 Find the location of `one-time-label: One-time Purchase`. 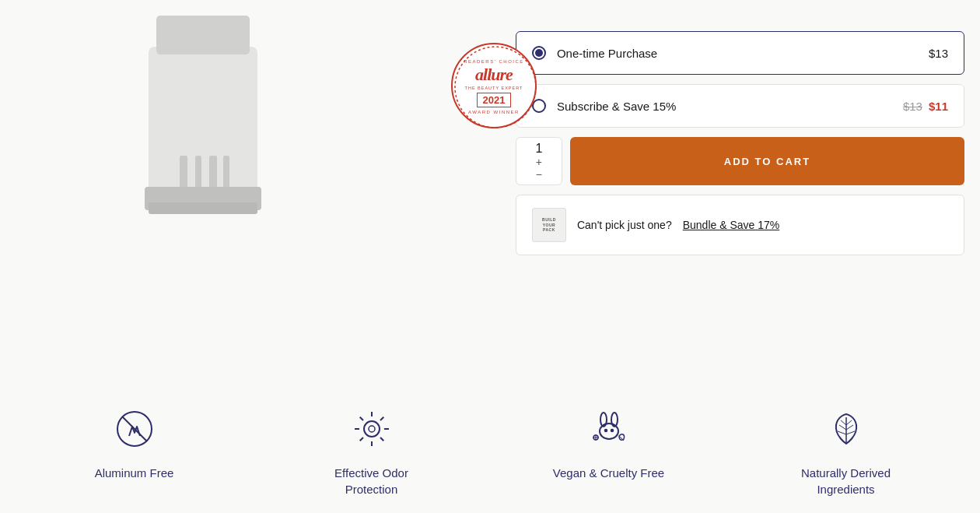

one-time-label: One-time Purchase is located at coordinates (743, 53).